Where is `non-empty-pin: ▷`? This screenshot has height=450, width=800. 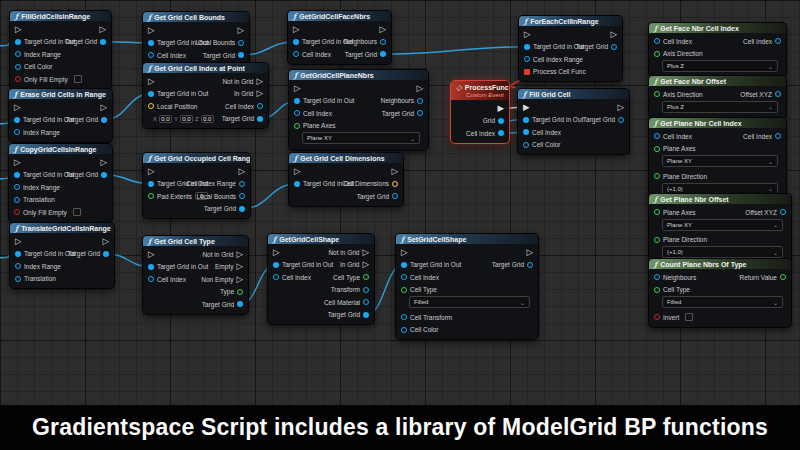 non-empty-pin: ▷ is located at coordinates (240, 280).